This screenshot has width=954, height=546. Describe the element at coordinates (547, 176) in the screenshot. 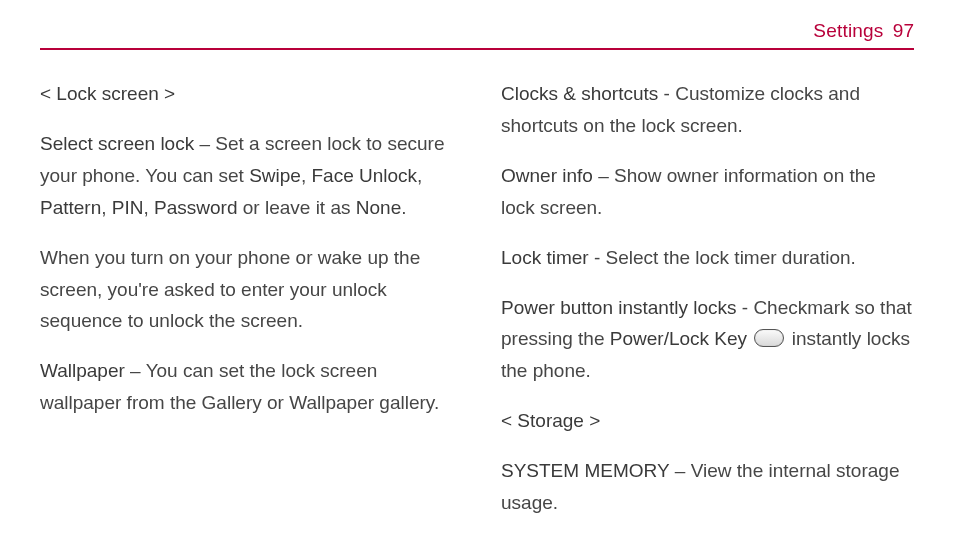

I see `term-owner-info: Owner info` at that location.